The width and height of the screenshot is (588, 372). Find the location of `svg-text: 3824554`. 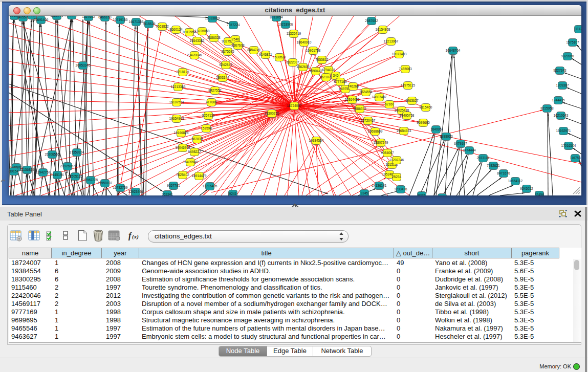

svg-text: 3824554 is located at coordinates (366, 92).